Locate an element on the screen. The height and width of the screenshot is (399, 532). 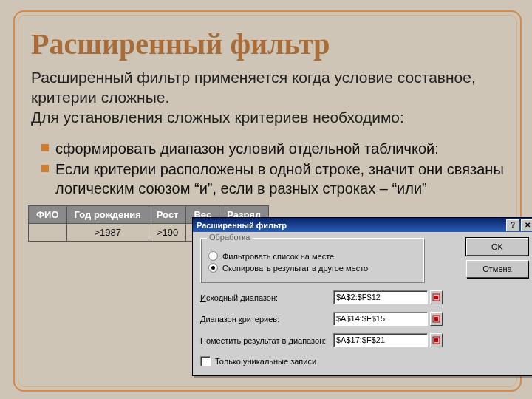
td-year: >1987 is located at coordinates (108, 233).